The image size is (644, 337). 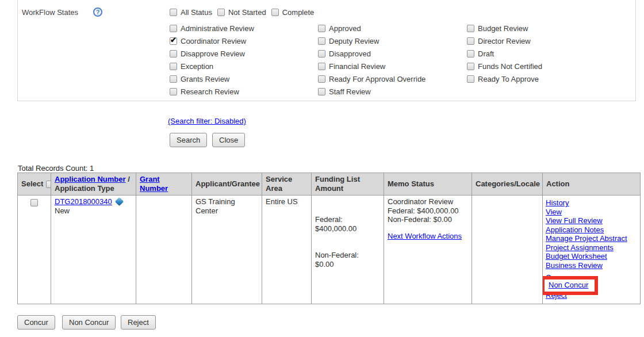 I want to click on reject-button: Reject, so click(x=138, y=322).